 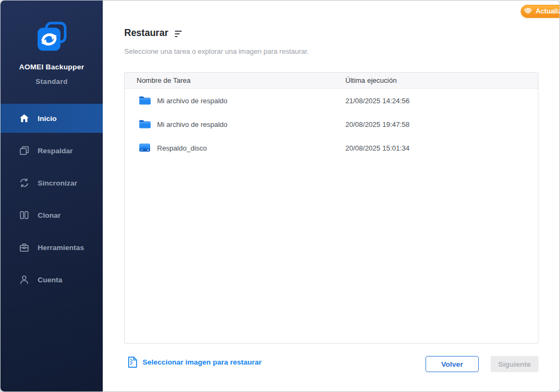 What do you see at coordinates (50, 280) in the screenshot?
I see `sidebar-item-label: Cuenta` at bounding box center [50, 280].